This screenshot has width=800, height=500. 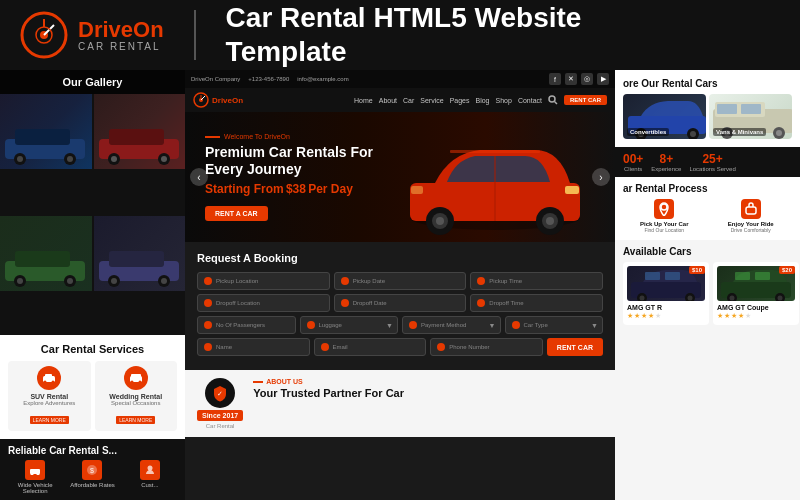 What do you see at coordinates (330, 325) in the screenshot?
I see `luggage-label: Luggage` at bounding box center [330, 325].